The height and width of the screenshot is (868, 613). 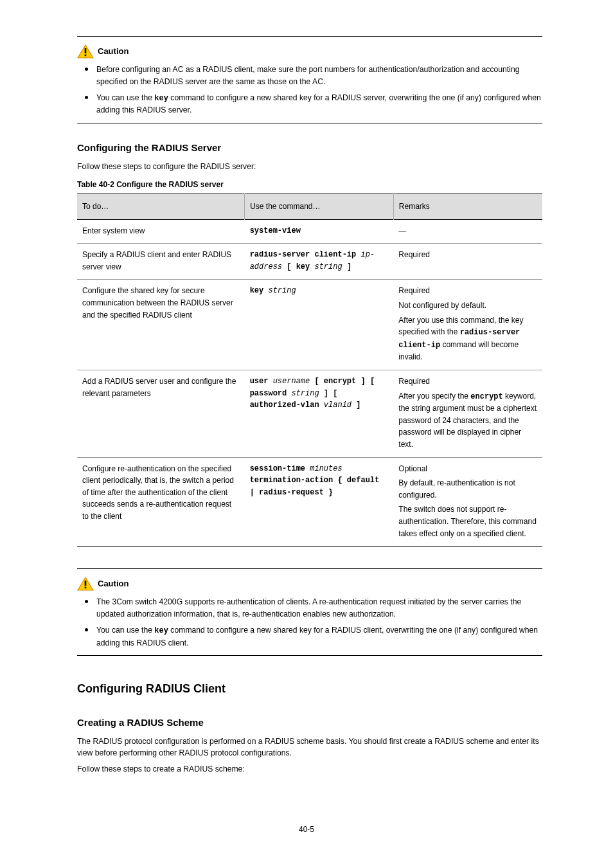 I want to click on cell-command: key string, so click(x=319, y=325).